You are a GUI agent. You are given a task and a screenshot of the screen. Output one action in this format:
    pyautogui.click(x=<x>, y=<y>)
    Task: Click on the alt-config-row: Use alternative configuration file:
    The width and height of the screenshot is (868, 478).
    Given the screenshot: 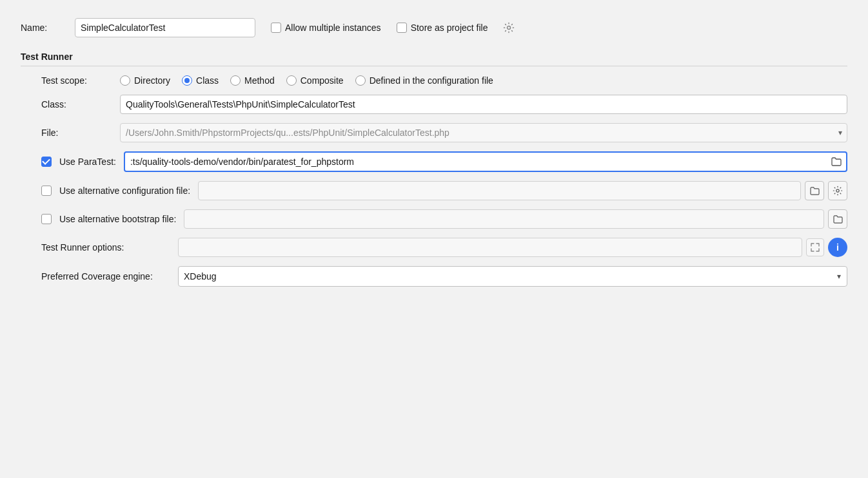 What is the action you would take?
    pyautogui.click(x=444, y=191)
    